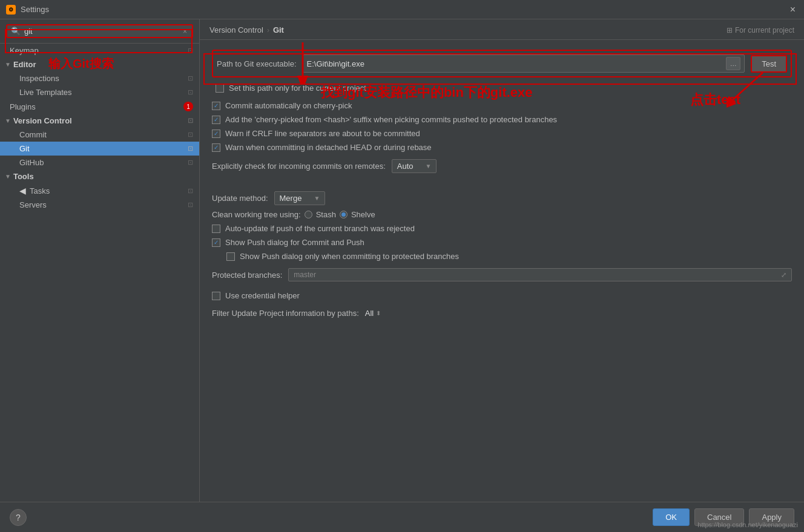  Describe the element at coordinates (99, 51) in the screenshot. I see `sidebar-item-keymap: Keymap ⊡` at that location.